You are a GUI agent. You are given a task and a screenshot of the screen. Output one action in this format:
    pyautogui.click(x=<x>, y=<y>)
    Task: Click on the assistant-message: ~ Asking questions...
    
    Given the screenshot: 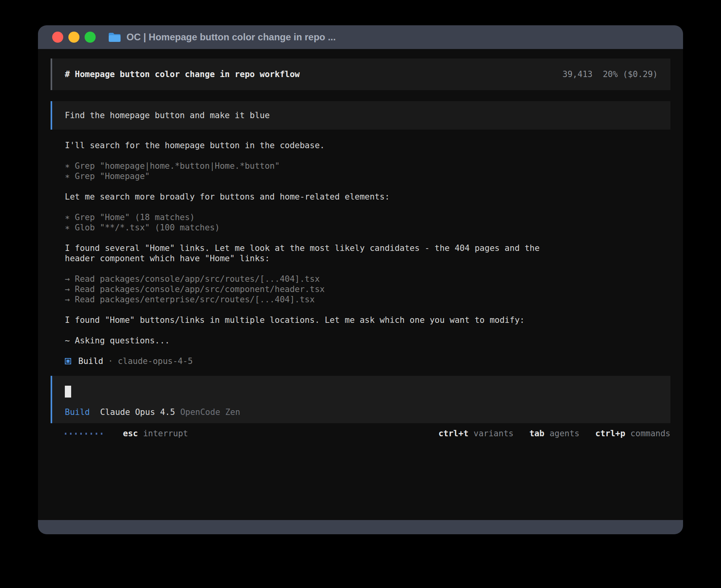 What is the action you would take?
    pyautogui.click(x=316, y=341)
    